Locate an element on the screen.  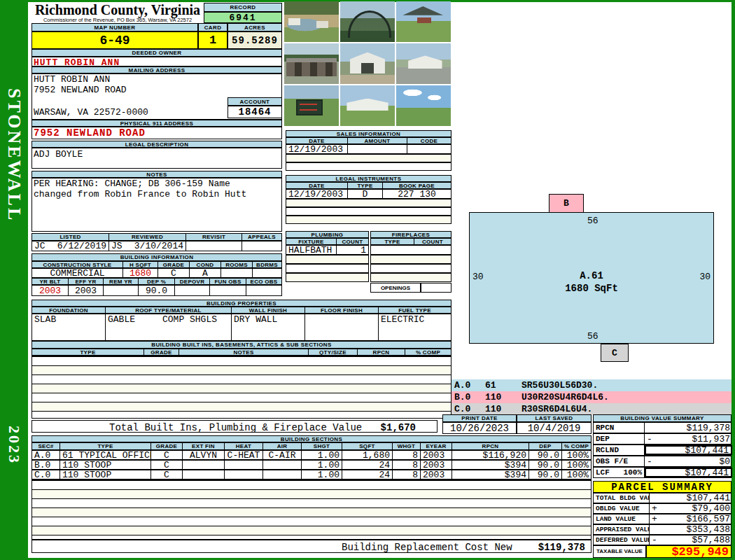
effyr-value: 2003 is located at coordinates (86, 290).